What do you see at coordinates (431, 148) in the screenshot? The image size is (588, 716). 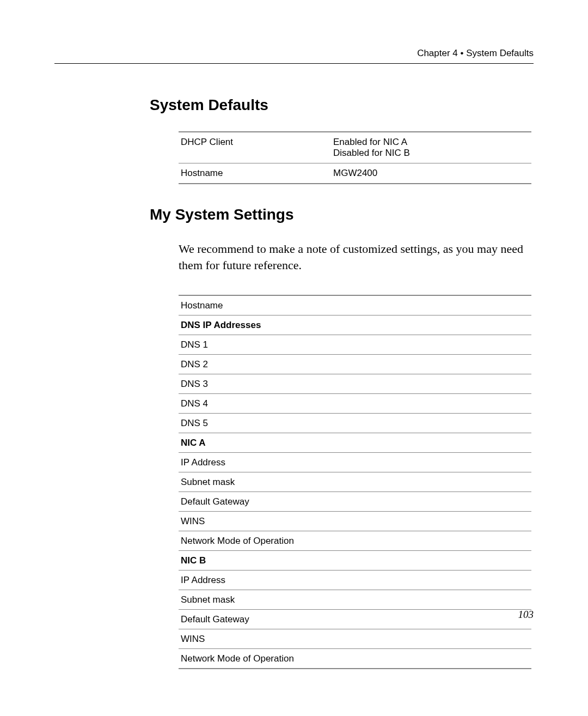 I see `defaults-value: Enabled for NIC A Disabled for NIC B` at bounding box center [431, 148].